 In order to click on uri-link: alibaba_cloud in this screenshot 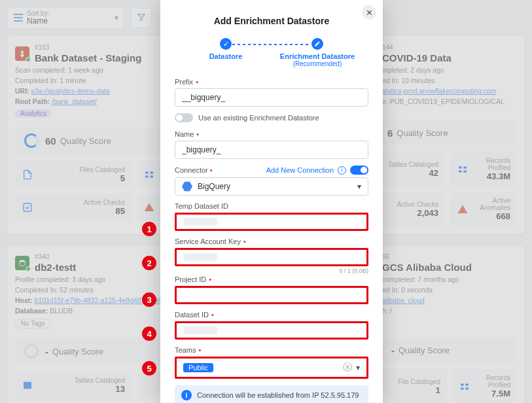, I will do `click(403, 300)`.